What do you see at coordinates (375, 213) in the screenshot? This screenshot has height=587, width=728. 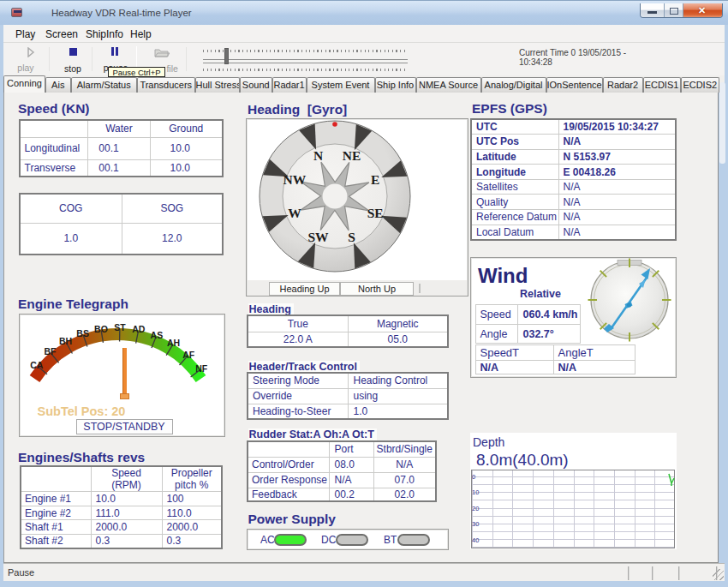 I see `svg-text: SE` at bounding box center [375, 213].